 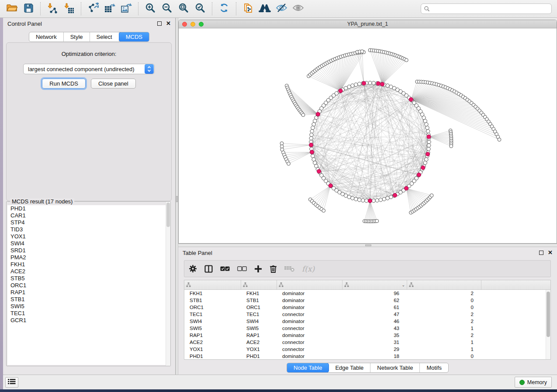 What do you see at coordinates (265, 9) in the screenshot?
I see `search-binoculars-button` at bounding box center [265, 9].